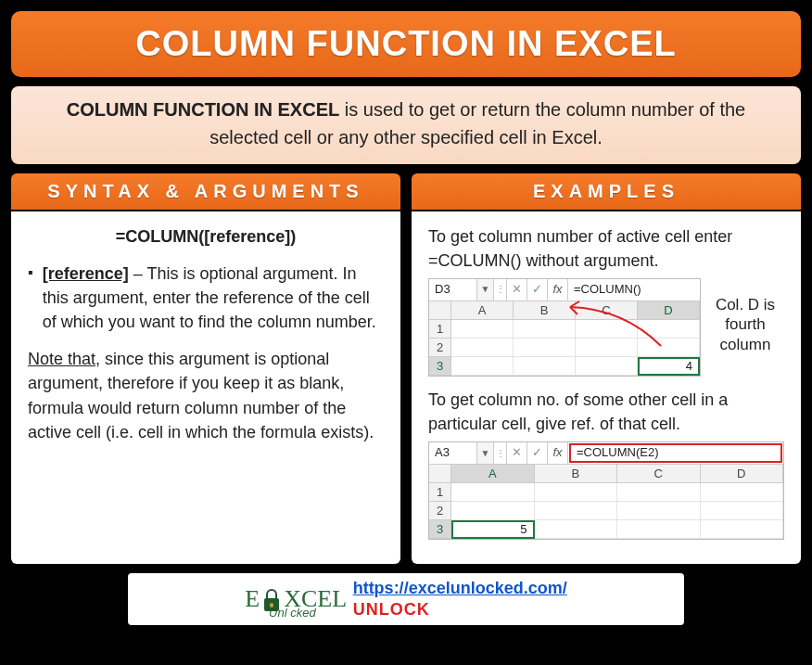 This screenshot has height=665, width=812. I want to click on note-prefix: Note that, so click(61, 359).